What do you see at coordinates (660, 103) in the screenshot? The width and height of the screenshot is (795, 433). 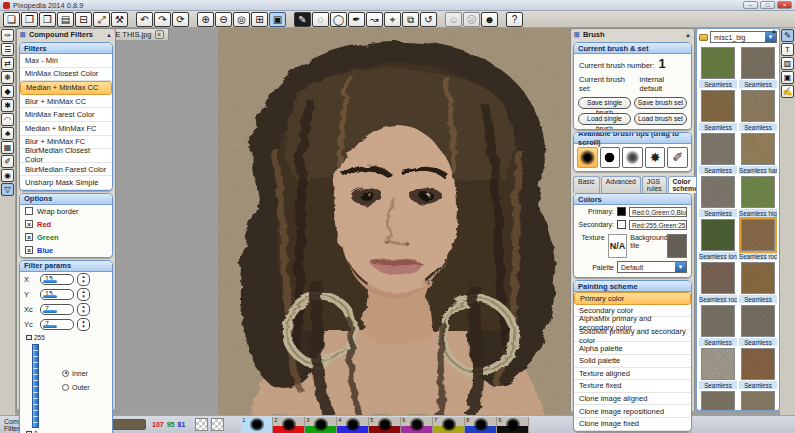 I see `save-brush-set-button: Save brush set` at bounding box center [660, 103].